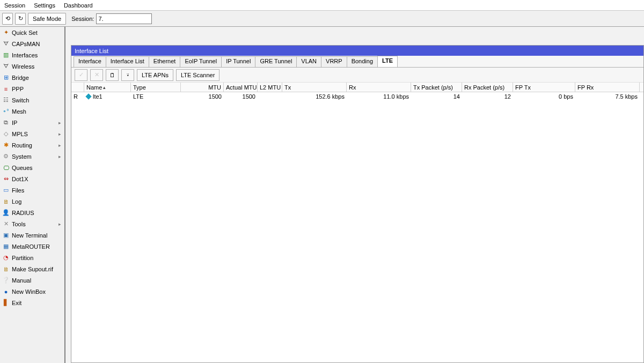  Describe the element at coordinates (17, 202) in the screenshot. I see `sidebar-item-label: Log` at that location.